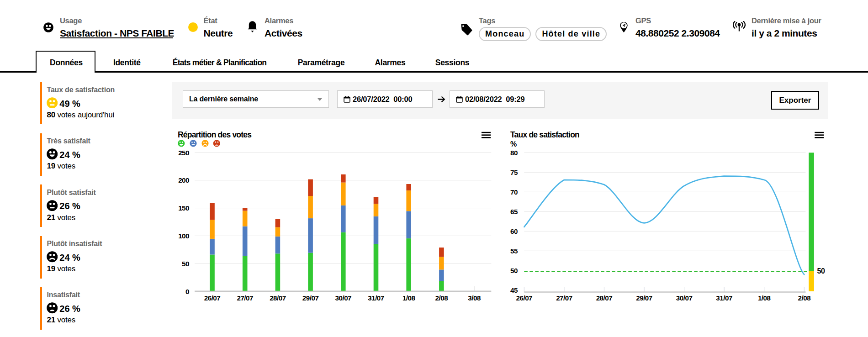 This screenshot has width=868, height=337. Describe the element at coordinates (187, 291) in the screenshot. I see `svg-text: 0` at that location.